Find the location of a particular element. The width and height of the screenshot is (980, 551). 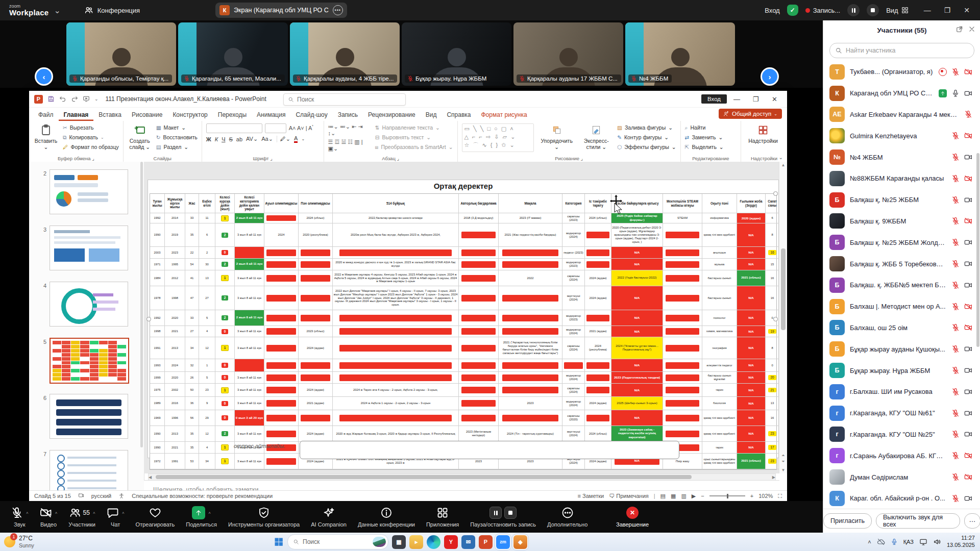

slide-thumbnail-4: 4 is located at coordinates (87, 305).